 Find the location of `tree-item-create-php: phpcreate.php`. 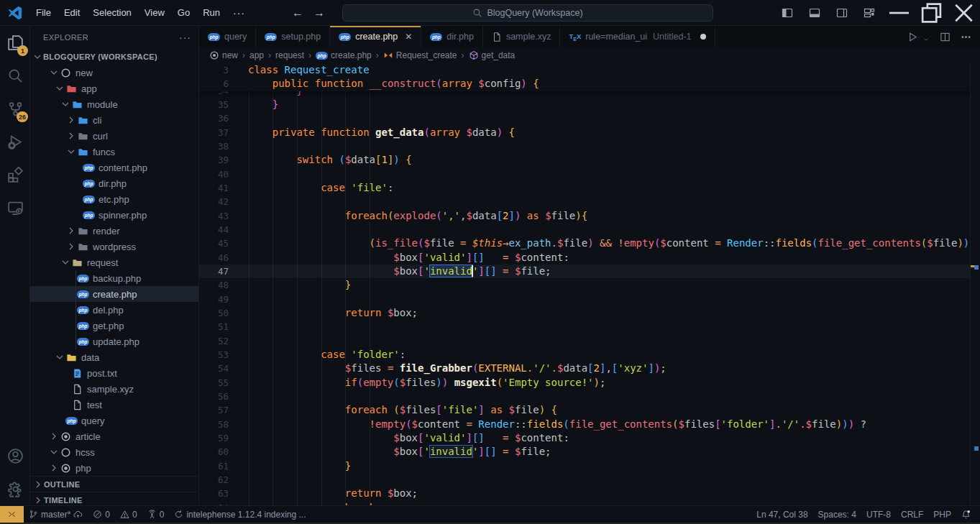

tree-item-create-php: phpcreate.php is located at coordinates (114, 294).